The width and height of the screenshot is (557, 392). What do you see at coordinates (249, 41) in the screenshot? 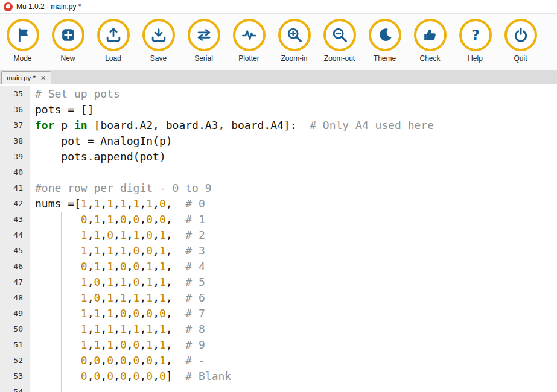
I see `plotter-button: Plotter` at bounding box center [249, 41].